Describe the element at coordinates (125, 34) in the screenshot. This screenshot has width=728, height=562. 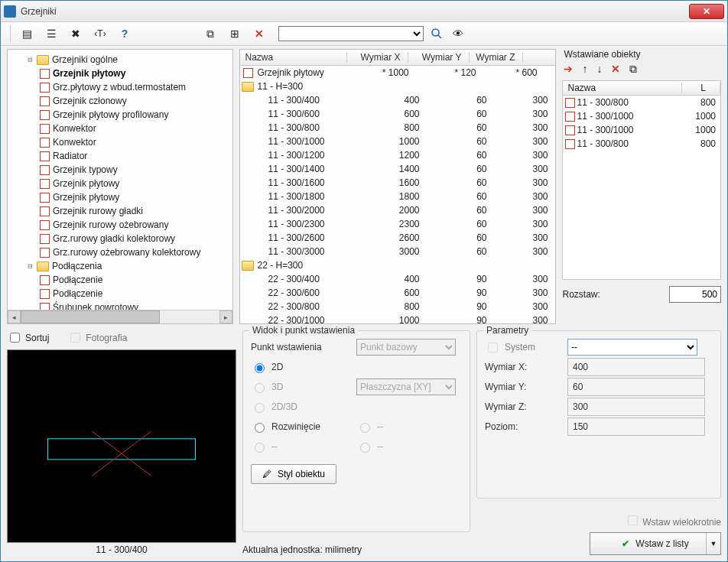
I see `help-icon: ?` at that location.